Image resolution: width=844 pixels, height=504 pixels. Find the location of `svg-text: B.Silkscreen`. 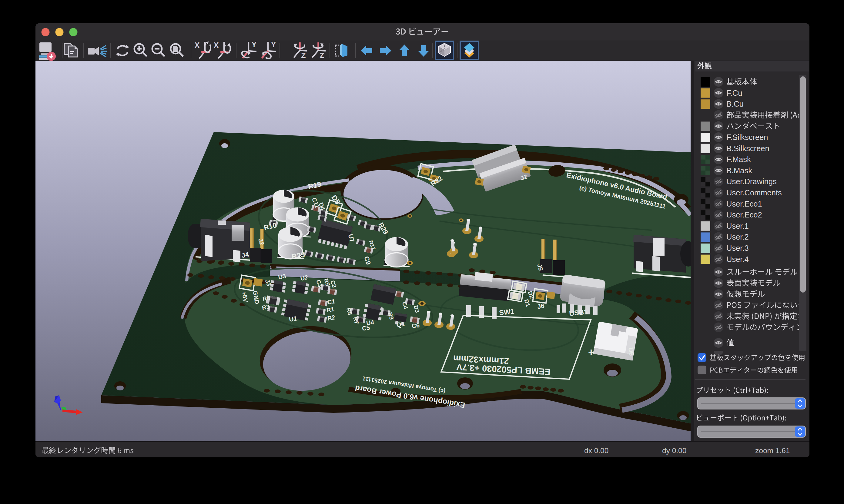

svg-text: B.Silkscreen is located at coordinates (748, 148).